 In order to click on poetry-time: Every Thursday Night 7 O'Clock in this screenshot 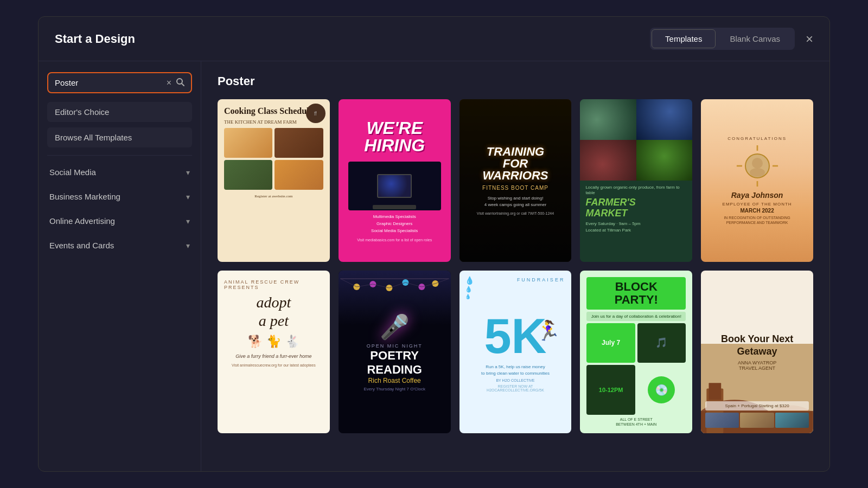, I will do `click(394, 389)`.